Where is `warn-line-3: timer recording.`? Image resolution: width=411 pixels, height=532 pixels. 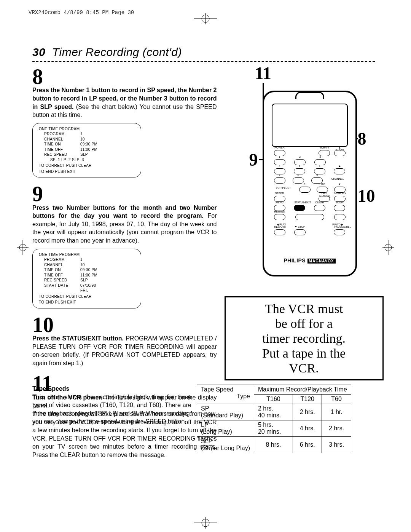
warn-line-3: timer recording. is located at coordinates (304, 338).